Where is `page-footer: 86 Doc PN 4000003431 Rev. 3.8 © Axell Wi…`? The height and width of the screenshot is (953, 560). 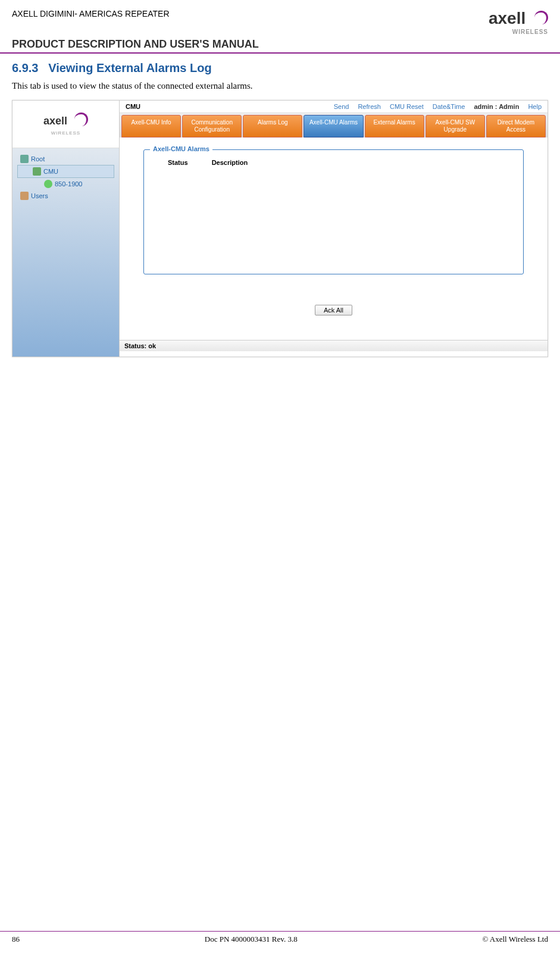
page-footer: 86 Doc PN 4000003431 Rev. 3.8 © Axell Wi… is located at coordinates (280, 938).